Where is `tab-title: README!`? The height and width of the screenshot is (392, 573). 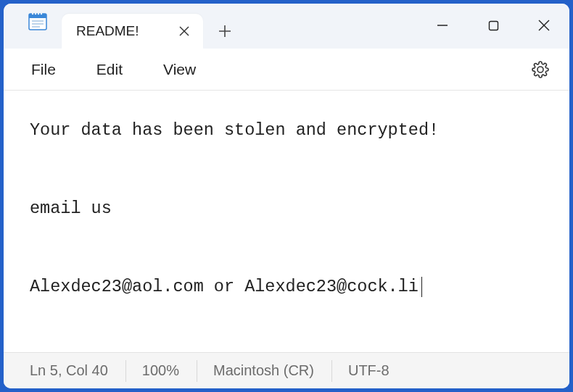
tab-title: README! is located at coordinates (126, 31).